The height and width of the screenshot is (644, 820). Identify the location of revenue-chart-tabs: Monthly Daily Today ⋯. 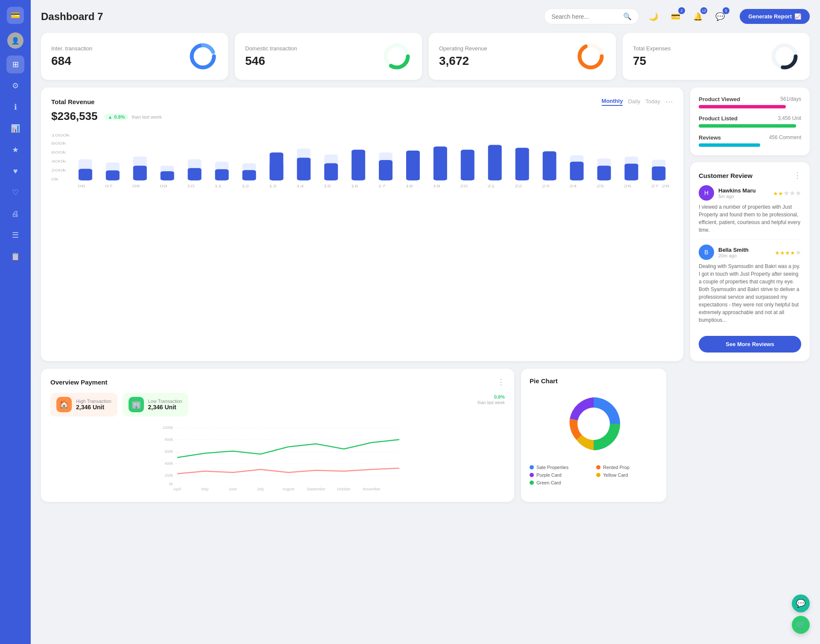
(637, 102).